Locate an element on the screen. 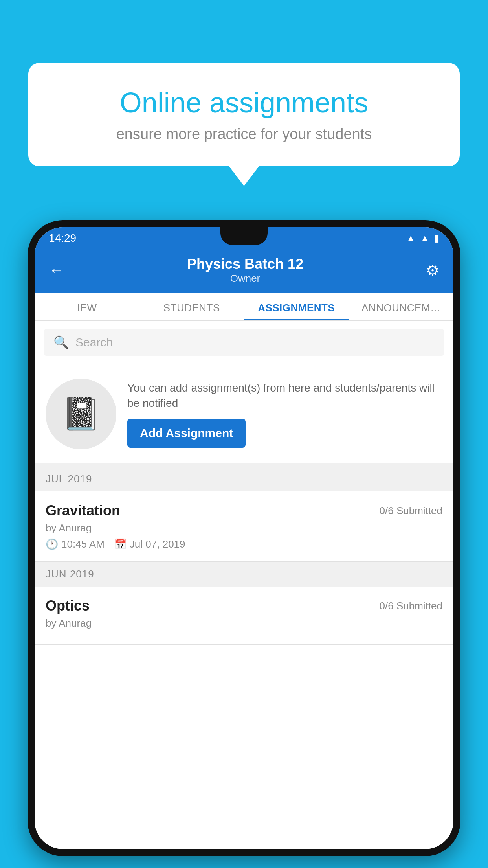 This screenshot has width=488, height=868. assignment-date: 📅 Jul 07, 2019 is located at coordinates (150, 544).